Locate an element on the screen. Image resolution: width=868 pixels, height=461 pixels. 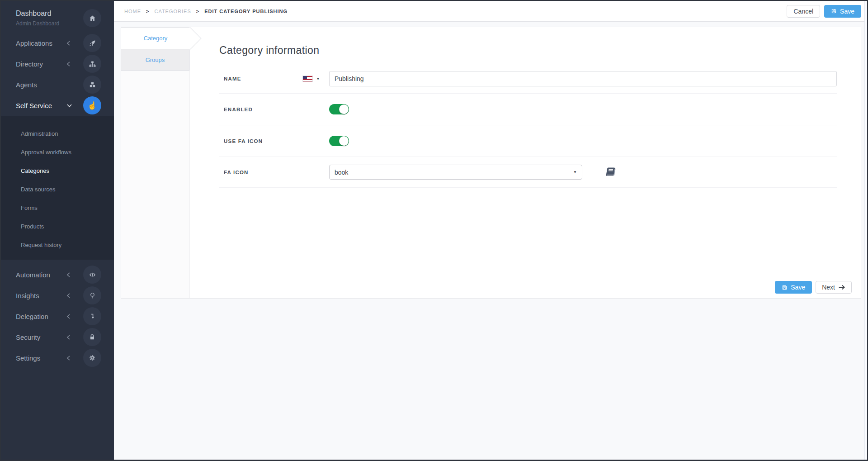
name-input is located at coordinates (583, 79).